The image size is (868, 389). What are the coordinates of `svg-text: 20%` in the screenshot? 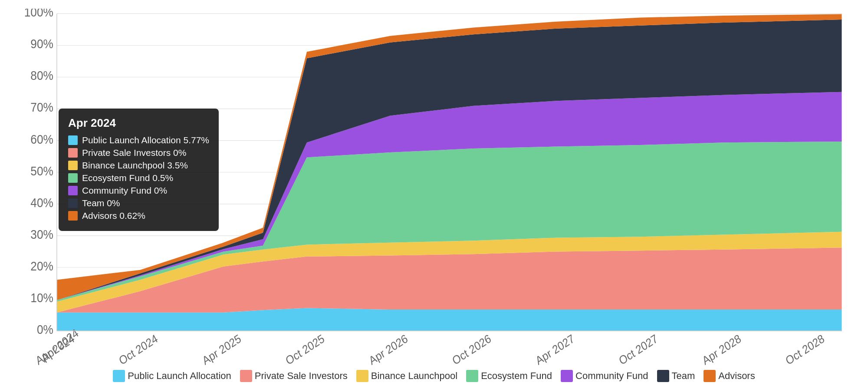 It's located at (42, 266).